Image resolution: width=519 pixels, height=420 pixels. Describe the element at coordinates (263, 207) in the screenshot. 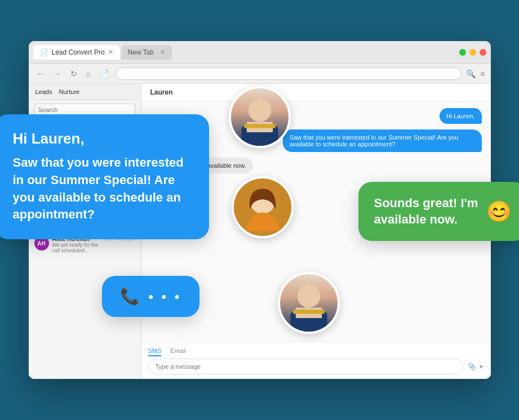

I see `avatar-woman` at that location.